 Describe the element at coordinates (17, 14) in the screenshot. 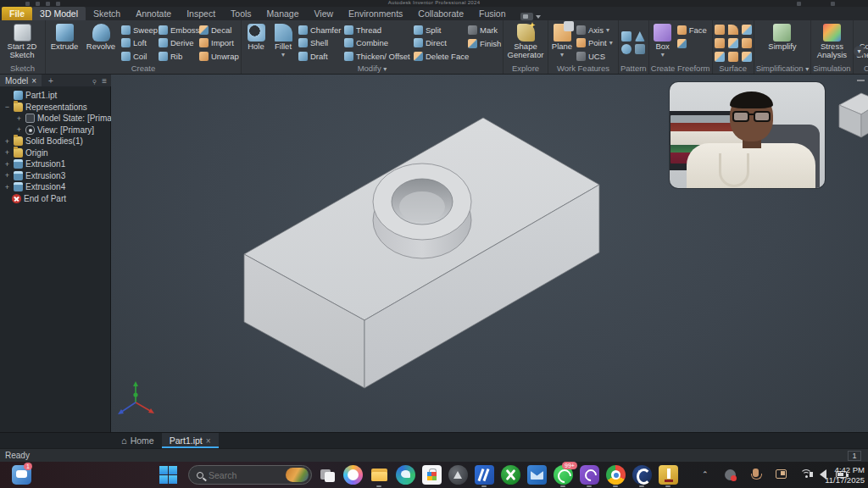

I see `tab-file: File` at that location.